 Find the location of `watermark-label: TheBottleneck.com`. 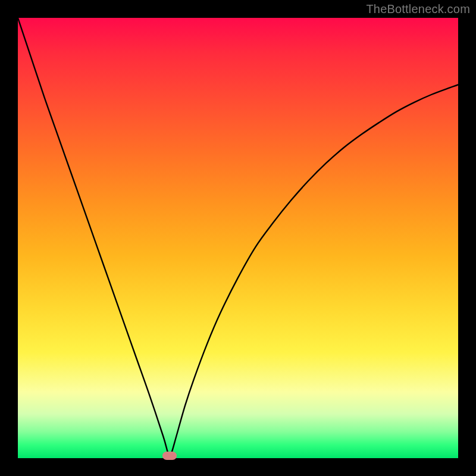

watermark-label: TheBottleneck.com is located at coordinates (418, 10).